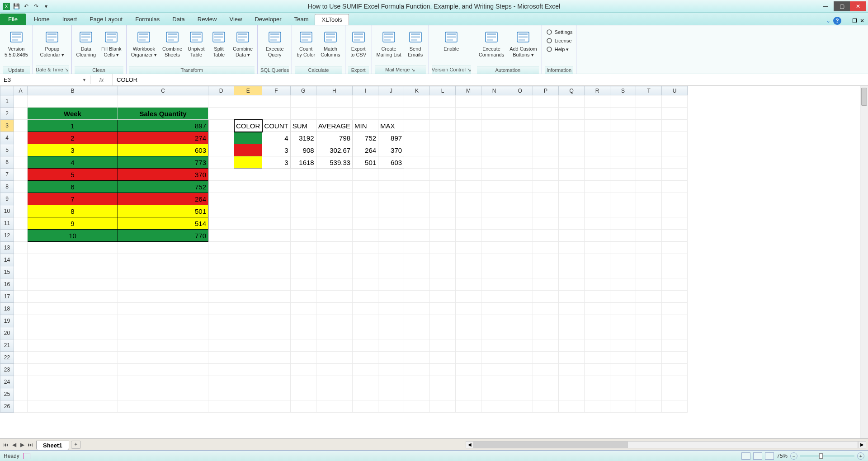  Describe the element at coordinates (7, 101) in the screenshot. I see `row-header: 1` at that location.